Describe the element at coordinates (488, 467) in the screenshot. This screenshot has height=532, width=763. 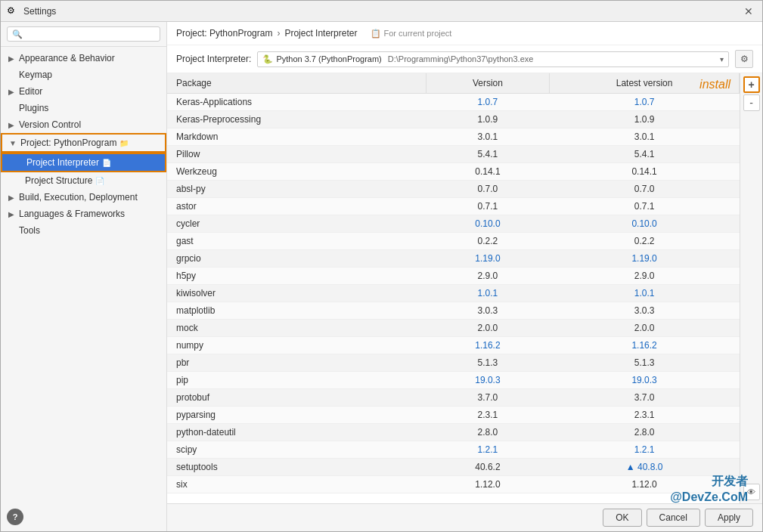
I see `package-version: 40.6.2` at that location.